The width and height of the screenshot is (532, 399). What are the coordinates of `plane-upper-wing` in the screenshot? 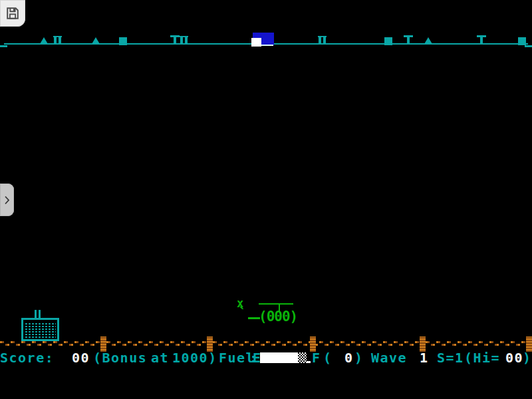 It's located at (276, 304).